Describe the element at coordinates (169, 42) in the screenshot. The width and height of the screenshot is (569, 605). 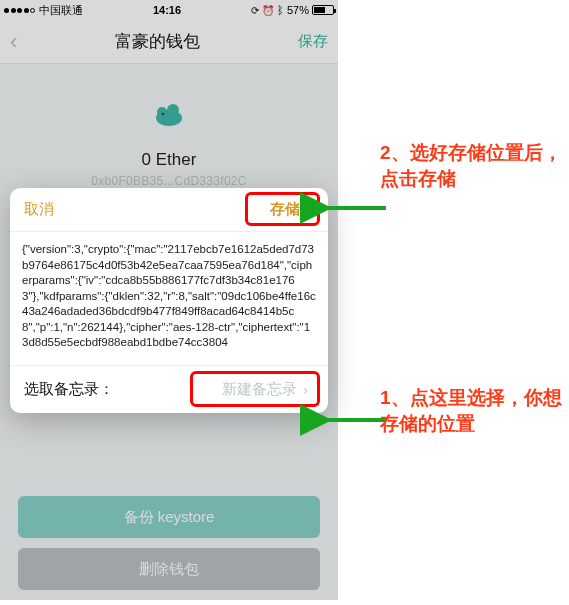
I see `nav-bar: ‹ 富豪的钱包 保存` at that location.